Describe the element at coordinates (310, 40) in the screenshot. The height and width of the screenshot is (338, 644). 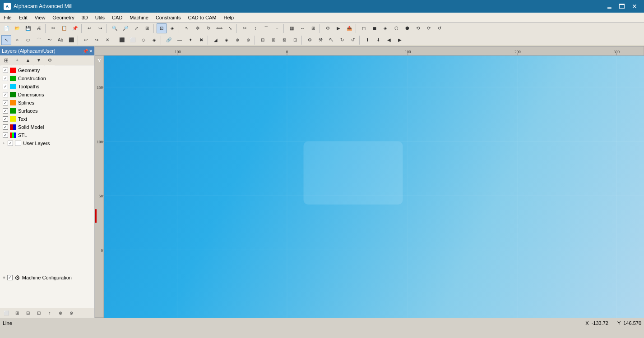
I see `tb-cam-1: ⚙` at that location.